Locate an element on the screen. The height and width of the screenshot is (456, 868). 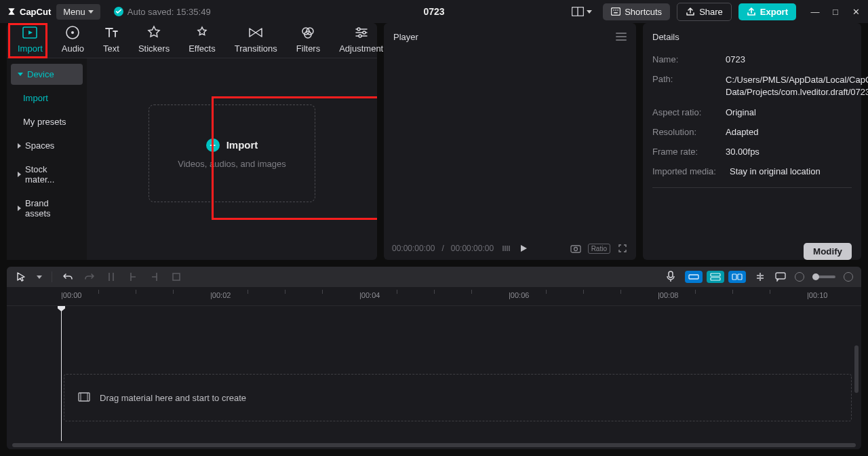
zoom-slider is located at coordinates (824, 277).